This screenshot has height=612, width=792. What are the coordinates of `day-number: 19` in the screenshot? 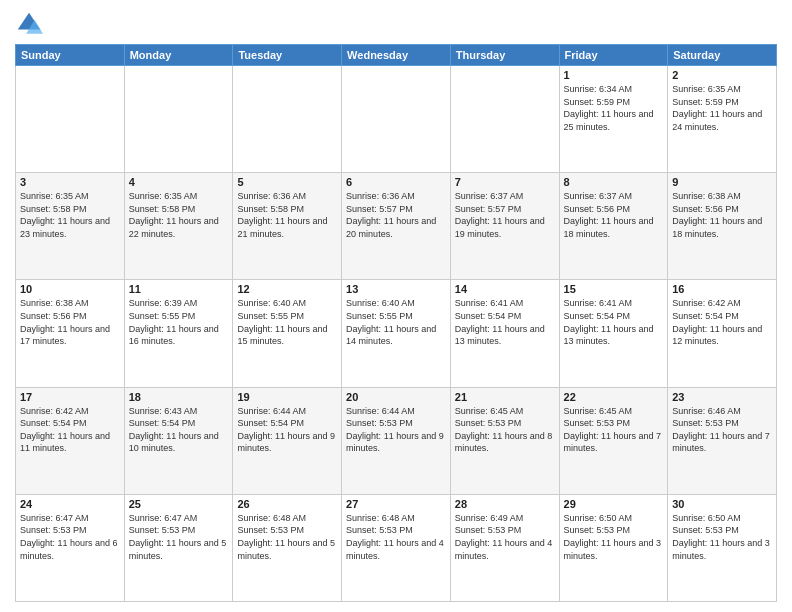 It's located at (287, 397).